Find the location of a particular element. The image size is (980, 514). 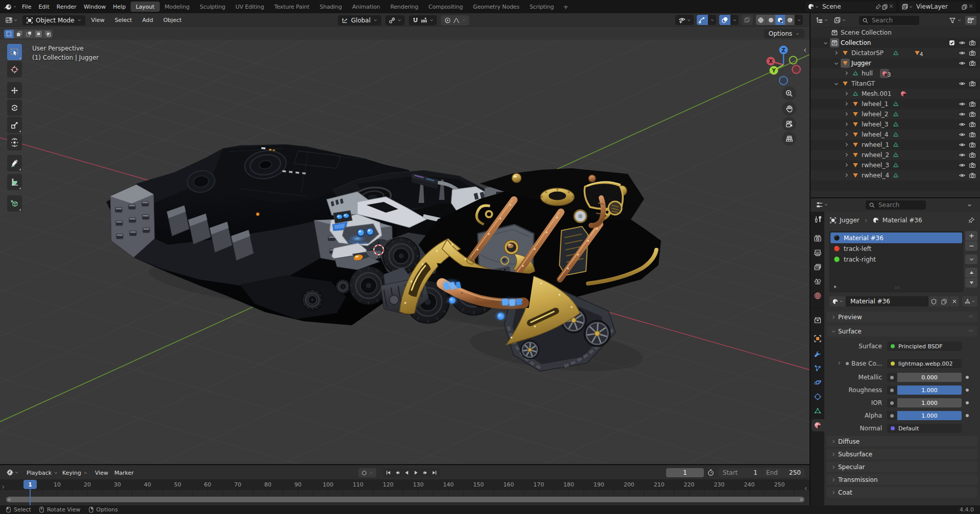

panel-diffuse: Diffuse is located at coordinates (902, 442).